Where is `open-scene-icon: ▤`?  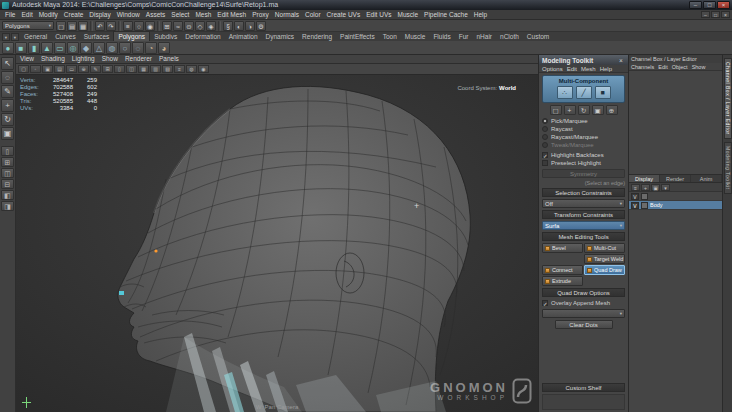 open-scene-icon: ▤ is located at coordinates (72, 26).